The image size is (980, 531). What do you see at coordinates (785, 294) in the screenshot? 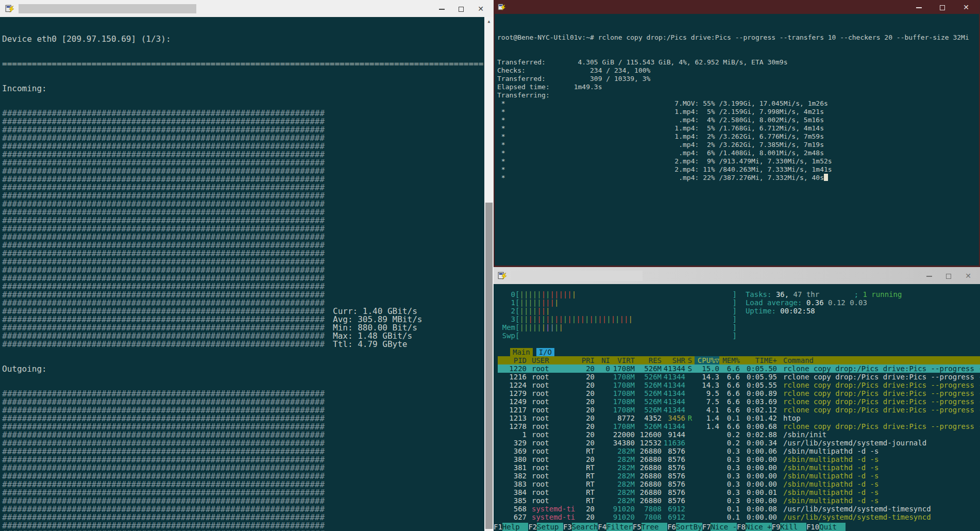
I see `info-segment: 36,` at bounding box center [785, 294].